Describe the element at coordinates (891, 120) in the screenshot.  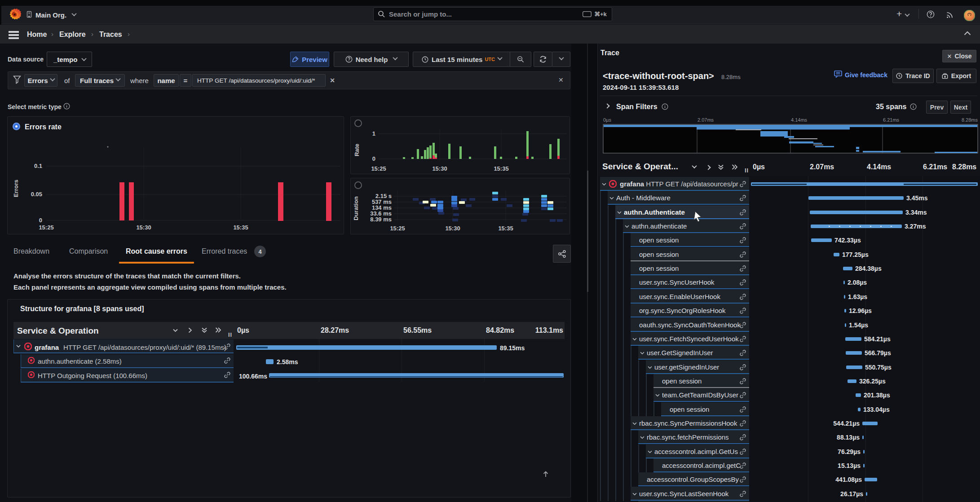
I see `svg-text: 6.21ms` at that location.